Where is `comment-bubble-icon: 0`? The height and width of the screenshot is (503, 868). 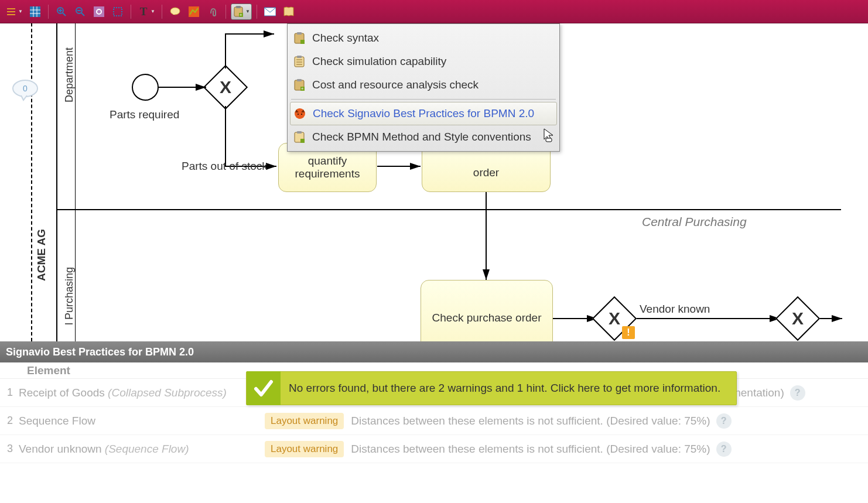 comment-bubble-icon: 0 is located at coordinates (25, 91).